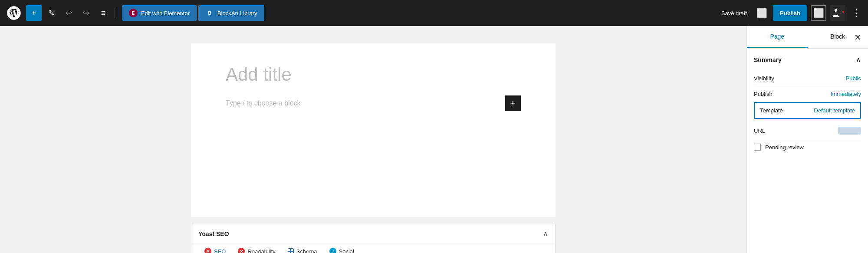  Describe the element at coordinates (241, 250) in the screenshot. I see `readability-status-icon: ✕` at that location.